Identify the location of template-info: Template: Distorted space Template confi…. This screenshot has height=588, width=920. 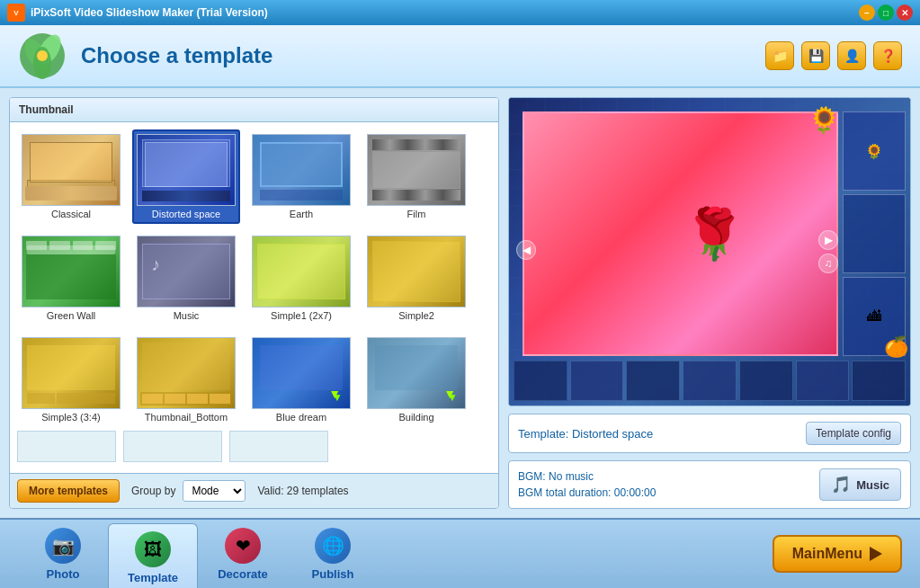
(710, 433).